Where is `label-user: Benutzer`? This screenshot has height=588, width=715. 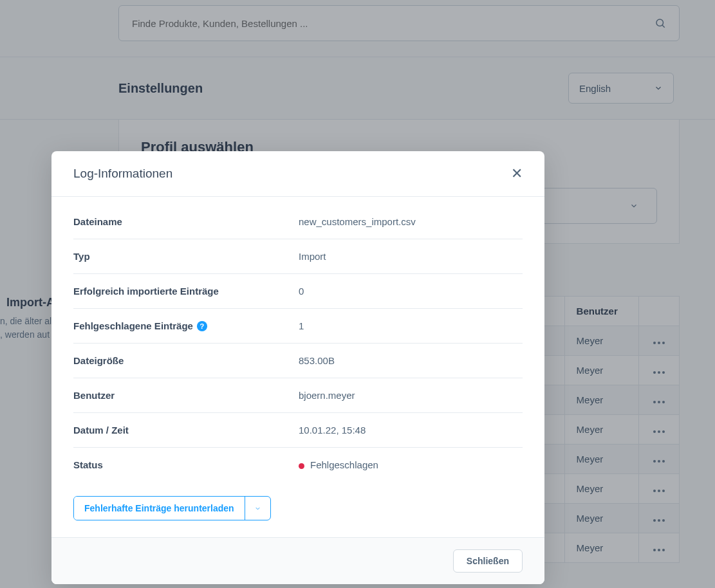
label-user: Benutzer is located at coordinates (186, 395).